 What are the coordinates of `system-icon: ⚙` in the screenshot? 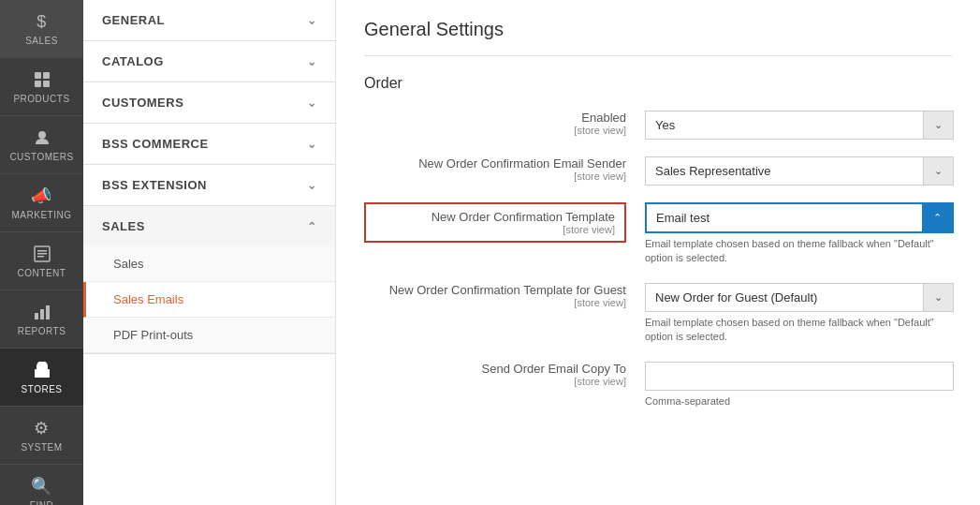 It's located at (42, 428).